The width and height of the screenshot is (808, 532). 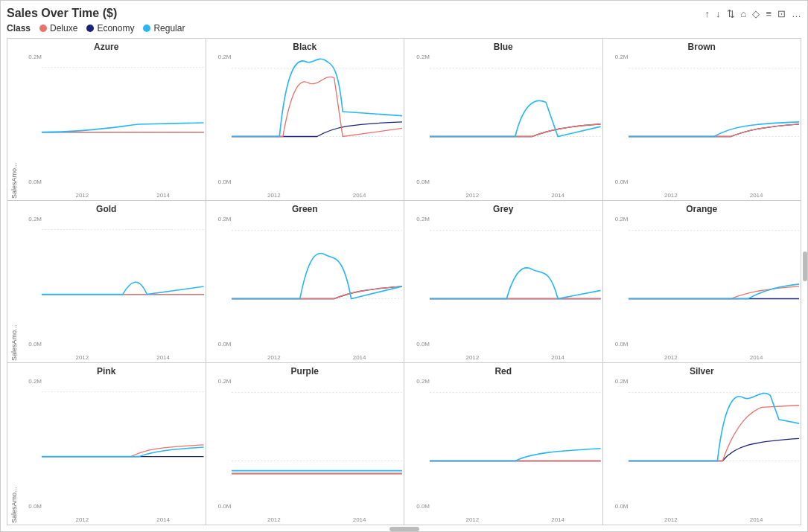 I want to click on toolbar: ↑ ↓ ⇅ ⌂ ◇ ≡ ⊡ …, so click(x=754, y=13).